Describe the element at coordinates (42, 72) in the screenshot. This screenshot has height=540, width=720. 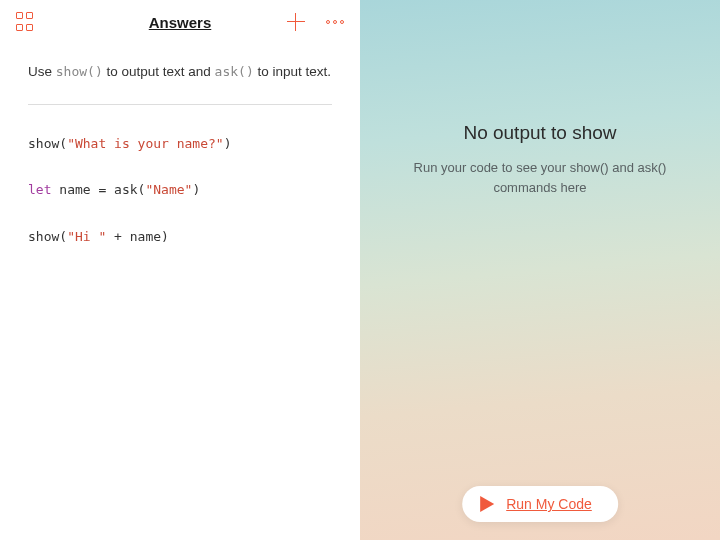
I see `instruction-part: Use` at that location.